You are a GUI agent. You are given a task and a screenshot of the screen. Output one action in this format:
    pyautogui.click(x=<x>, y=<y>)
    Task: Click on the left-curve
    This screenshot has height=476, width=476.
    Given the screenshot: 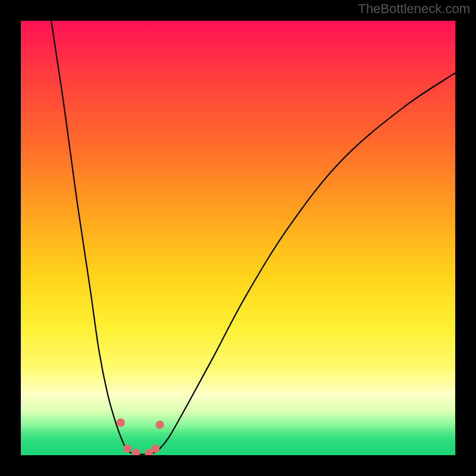 What is the action you would take?
    pyautogui.click(x=89, y=236)
    